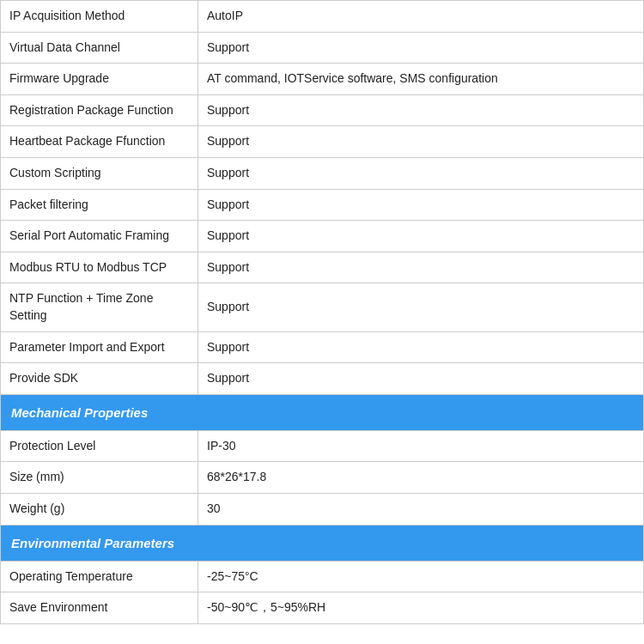  What do you see at coordinates (421, 79) in the screenshot?
I see `row-value: AT command, IOTService software, SMS con…` at bounding box center [421, 79].